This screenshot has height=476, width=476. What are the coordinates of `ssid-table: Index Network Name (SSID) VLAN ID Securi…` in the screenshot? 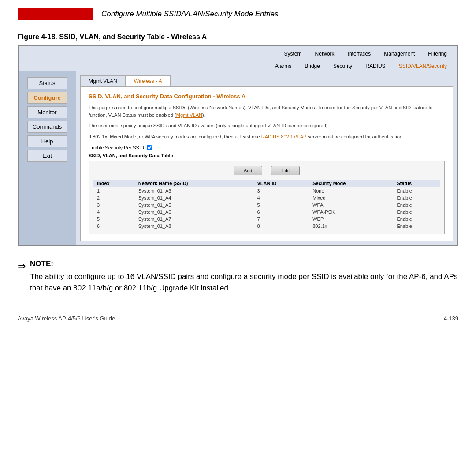 It's located at (267, 205).